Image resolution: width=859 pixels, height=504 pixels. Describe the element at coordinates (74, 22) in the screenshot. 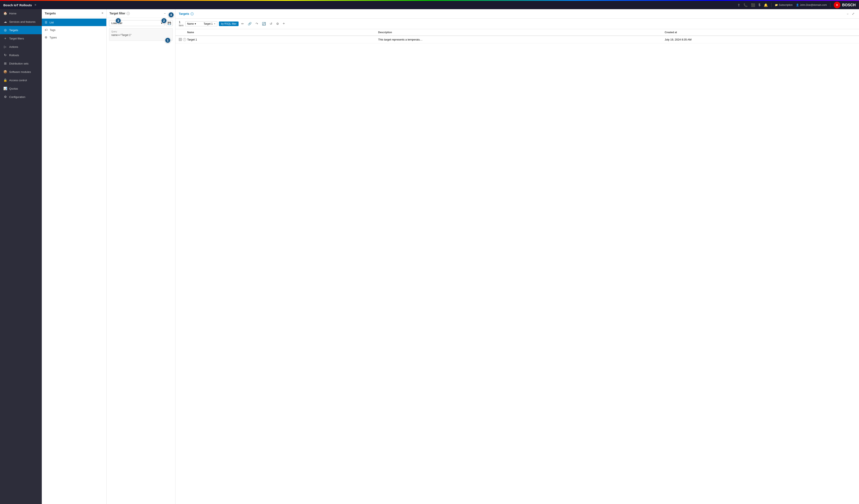

I see `targets-nav-list: ☰ List` at that location.